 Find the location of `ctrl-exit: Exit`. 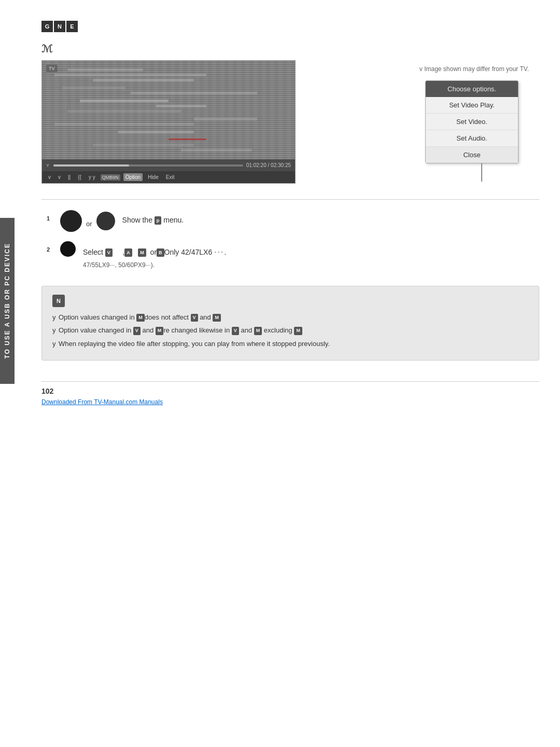

ctrl-exit: Exit is located at coordinates (170, 177).